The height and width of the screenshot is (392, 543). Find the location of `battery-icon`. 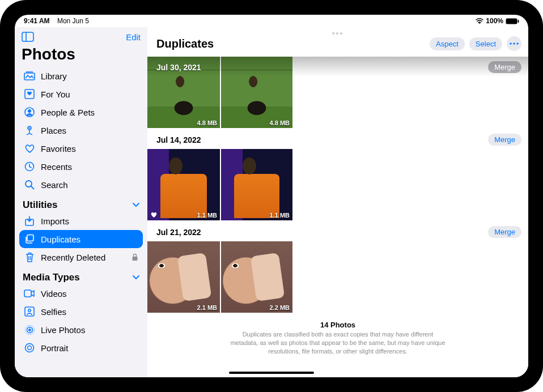

battery-icon is located at coordinates (512, 22).